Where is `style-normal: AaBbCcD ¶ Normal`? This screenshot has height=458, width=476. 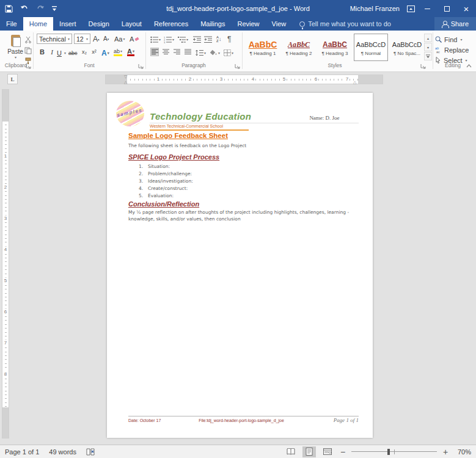 style-normal: AaBbCcD ¶ Normal is located at coordinates (371, 48).